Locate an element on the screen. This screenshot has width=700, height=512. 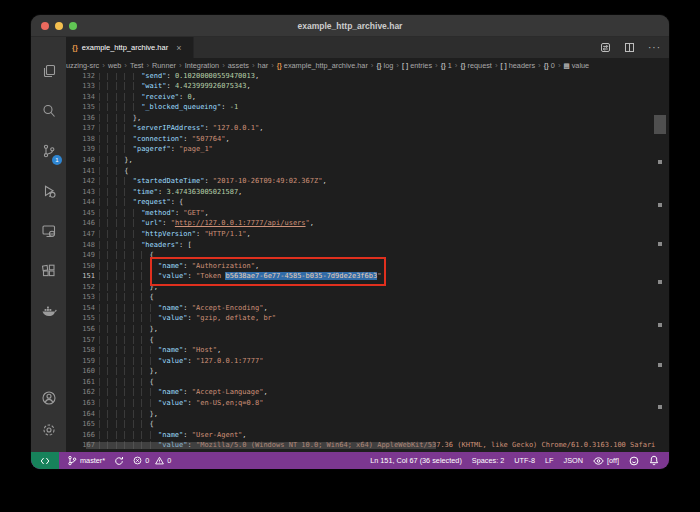
feedback-icon is located at coordinates (634, 461).